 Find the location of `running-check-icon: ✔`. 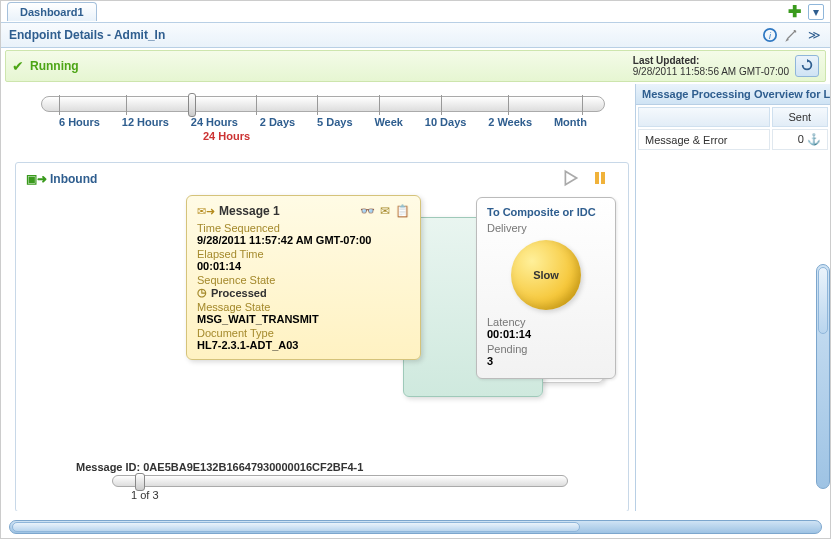

running-check-icon: ✔ is located at coordinates (18, 66).